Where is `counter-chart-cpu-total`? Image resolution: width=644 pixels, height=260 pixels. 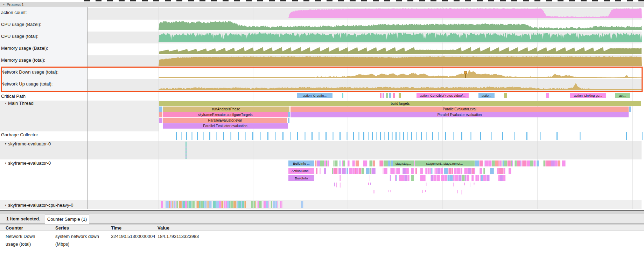
counter-chart-cpu-total is located at coordinates (400, 37).